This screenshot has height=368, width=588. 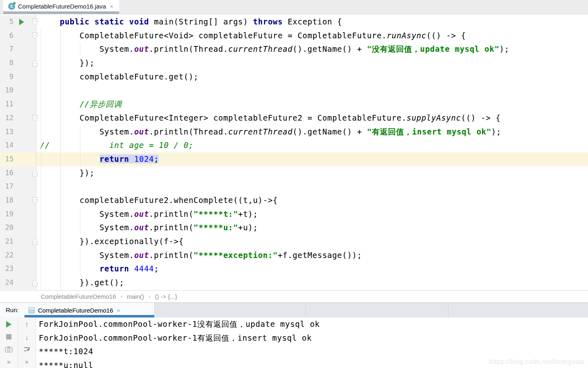 I want to click on console-line: ForkJoinPool.commonPool-worker-1有返回值，ins…, so click(x=313, y=338).